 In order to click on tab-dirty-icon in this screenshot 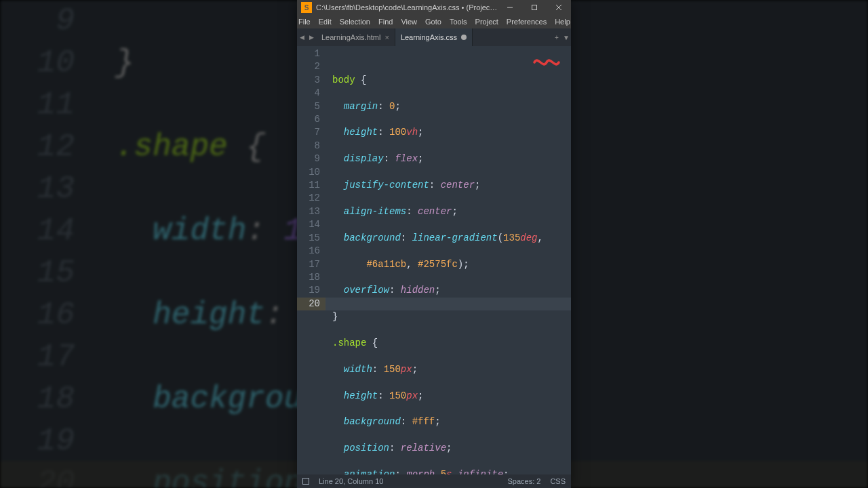, I will do `click(464, 37)`.